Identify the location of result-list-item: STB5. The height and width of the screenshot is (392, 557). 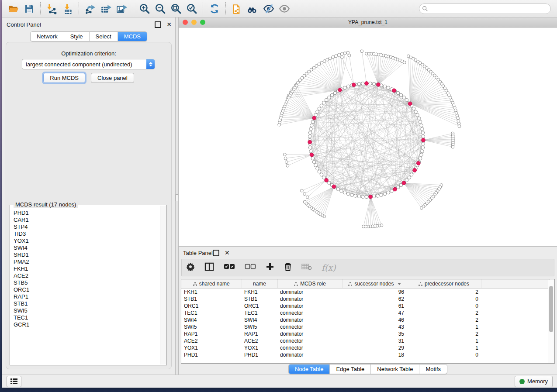
(86, 283).